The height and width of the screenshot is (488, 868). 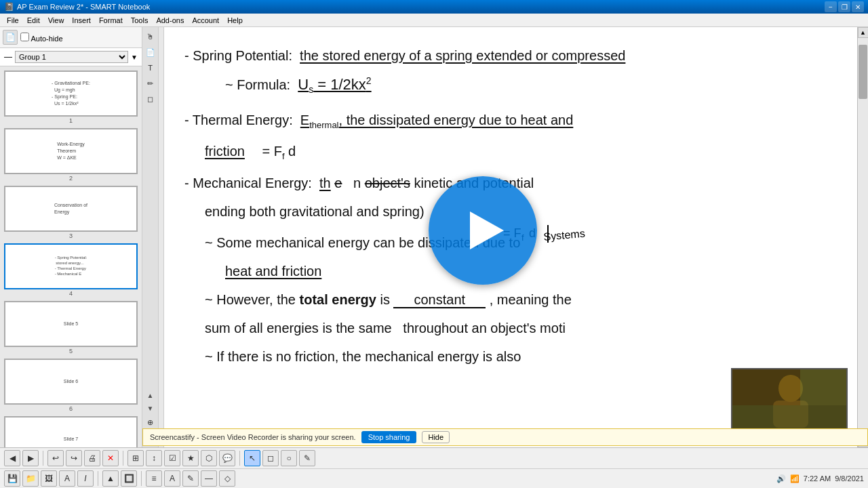 I want to click on system-tray: 🔊 📶 7:22 AM 9/8/2021, so click(x=821, y=479).